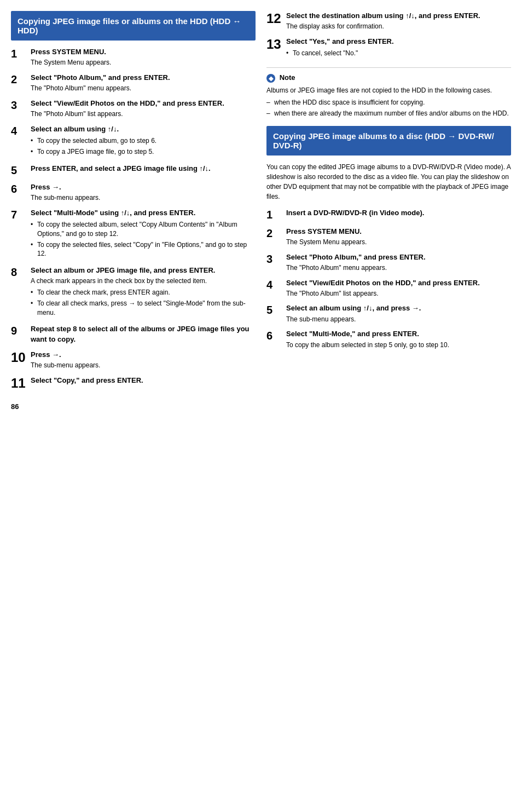  What do you see at coordinates (134, 360) in the screenshot?
I see `step-10: 10 Press →. The sub-menu appears.` at bounding box center [134, 360].